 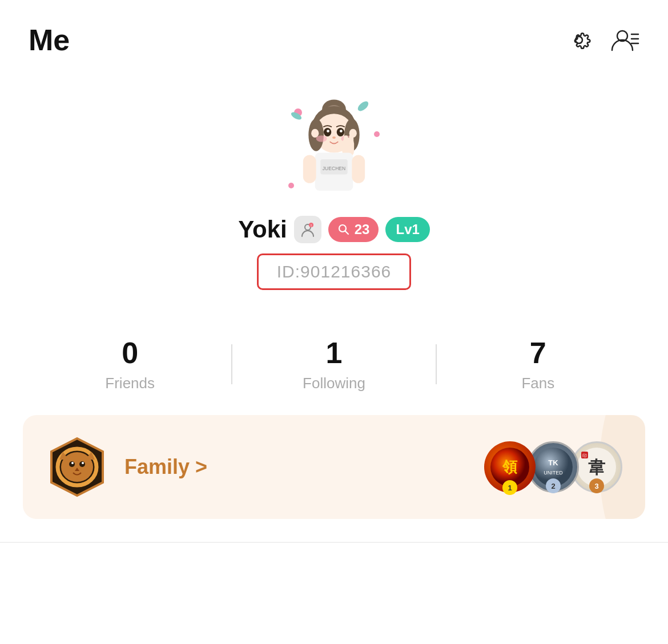 What do you see at coordinates (553, 473) in the screenshot?
I see `svg-text: UNITED` at bounding box center [553, 473].